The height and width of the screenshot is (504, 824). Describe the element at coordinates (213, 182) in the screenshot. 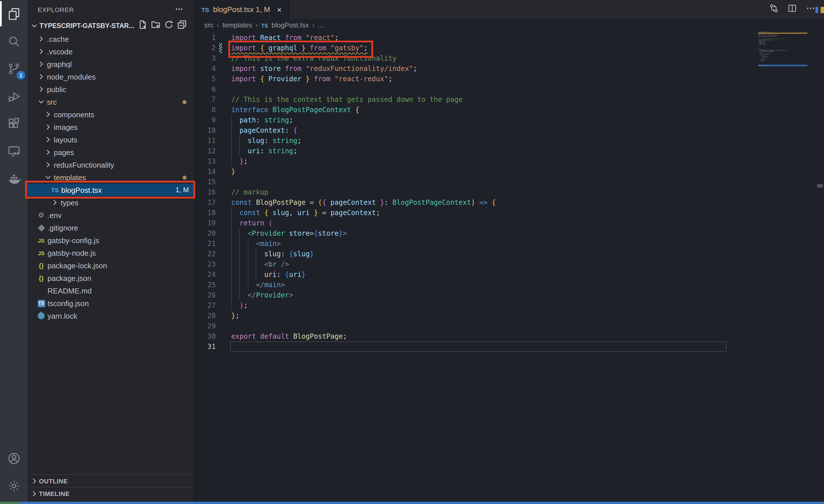

I see `line-number: 15` at that location.